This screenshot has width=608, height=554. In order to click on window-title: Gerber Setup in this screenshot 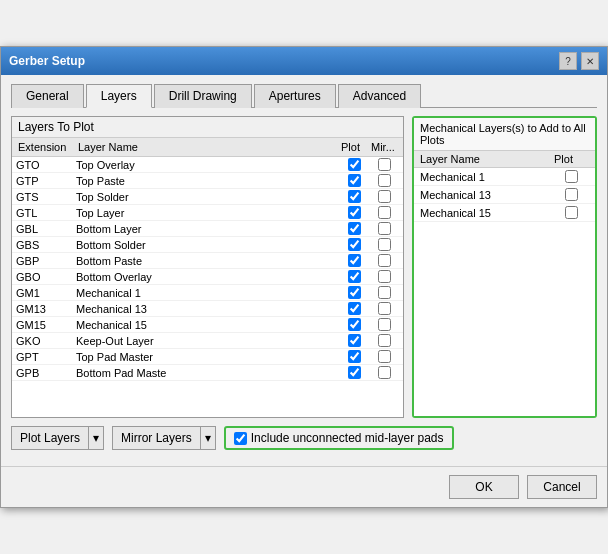, I will do `click(47, 61)`.